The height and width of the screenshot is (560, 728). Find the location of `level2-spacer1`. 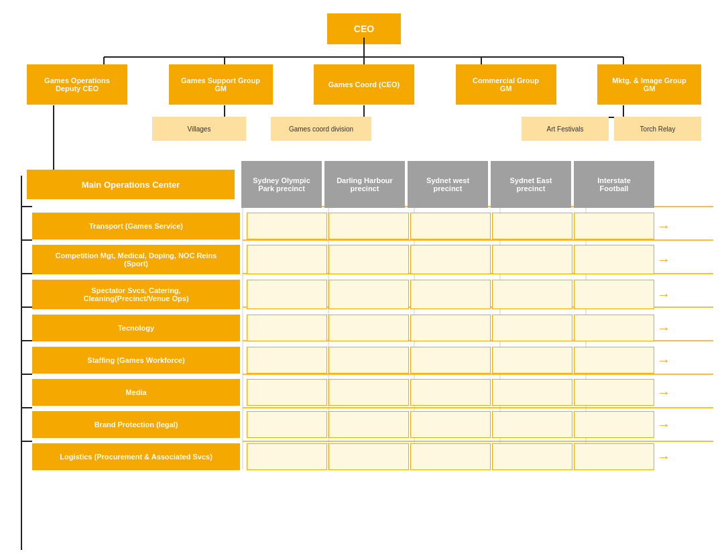

level2-spacer1 is located at coordinates (77, 129).